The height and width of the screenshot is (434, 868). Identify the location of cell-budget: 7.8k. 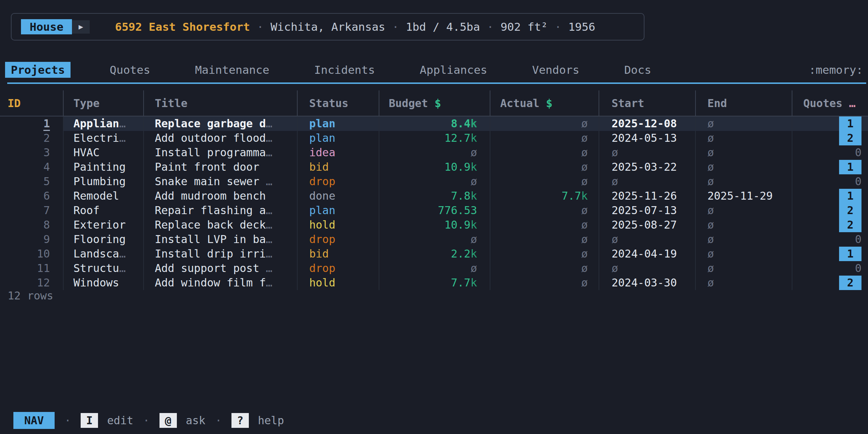
(435, 196).